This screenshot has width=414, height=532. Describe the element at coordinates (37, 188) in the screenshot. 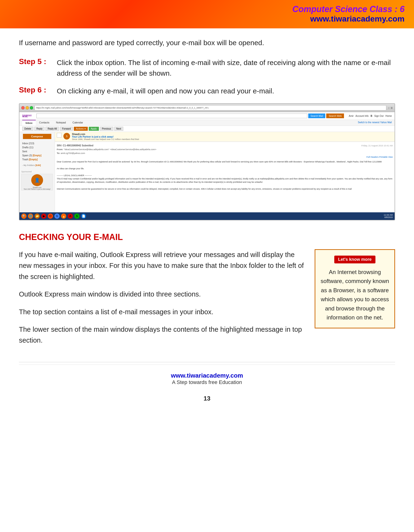

I see `ad-text: Shaadi.comYour Life Partner is just a cl…` at that location.